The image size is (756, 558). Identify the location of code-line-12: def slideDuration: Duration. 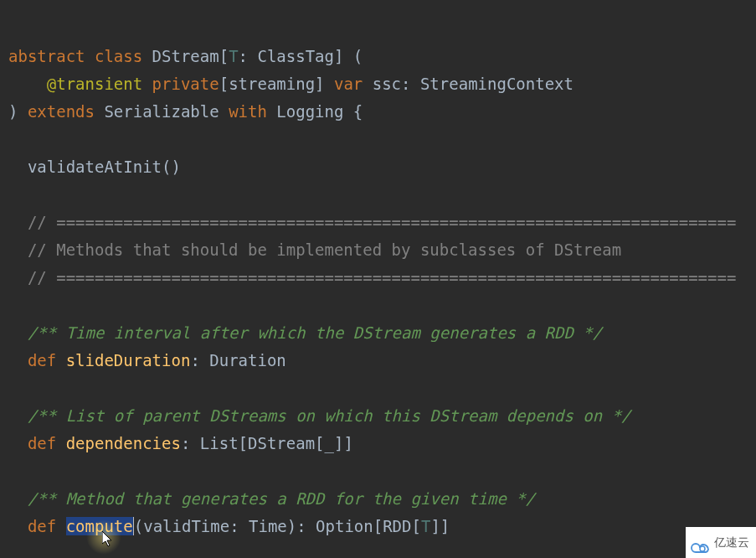
(147, 360).